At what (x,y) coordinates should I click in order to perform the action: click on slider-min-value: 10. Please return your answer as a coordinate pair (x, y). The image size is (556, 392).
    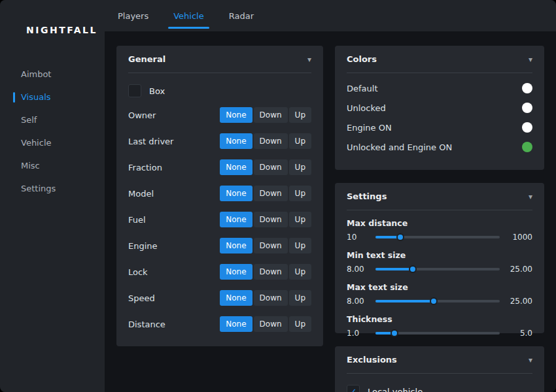
    Looking at the image, I should click on (358, 237).